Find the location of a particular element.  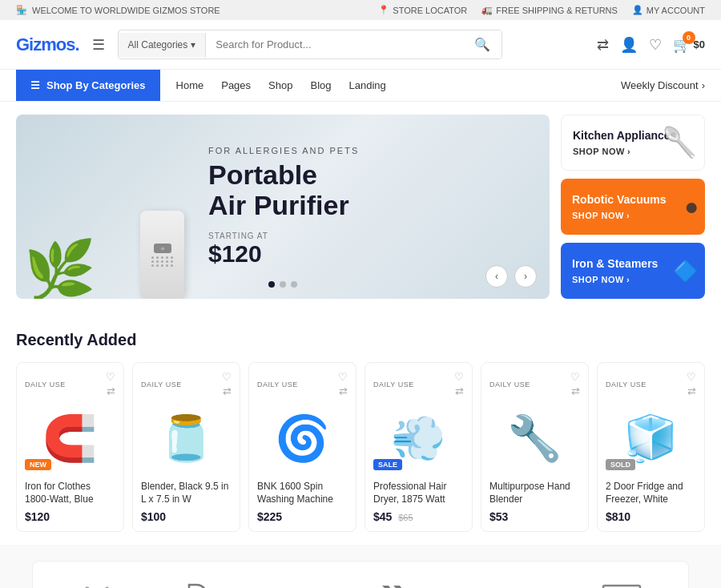

product-actions-5: ♡ ⇄ is located at coordinates (575, 385).